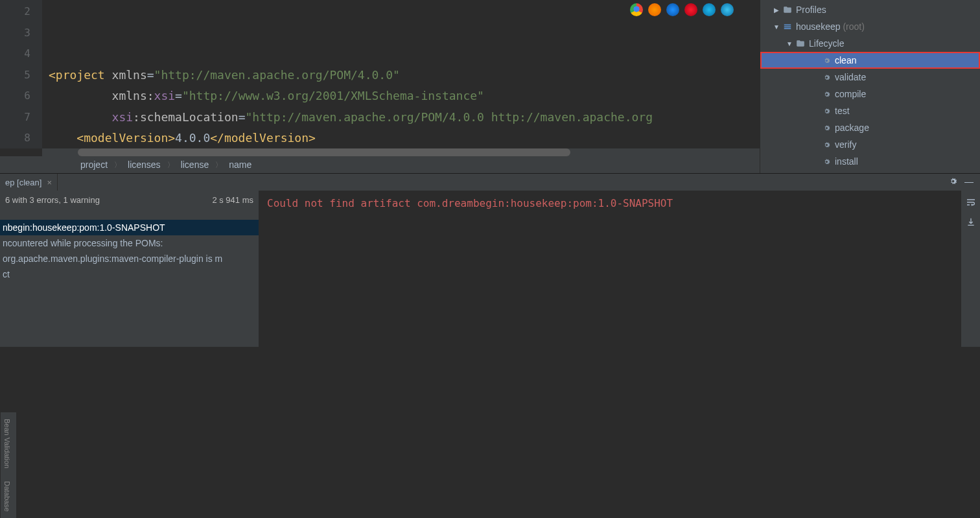 This screenshot has width=980, height=518. What do you see at coordinates (130, 228) in the screenshot?
I see `build-tree-item: nbegin:housekeep:pom:1.0-SNAPSHOT` at bounding box center [130, 228].